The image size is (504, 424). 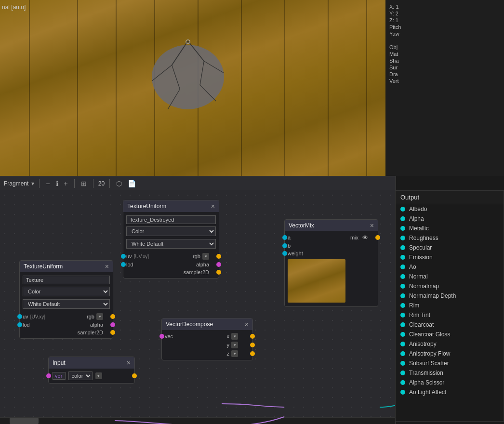 I want to click on vector-decompose-x-btn: ▾, so click(x=235, y=336).